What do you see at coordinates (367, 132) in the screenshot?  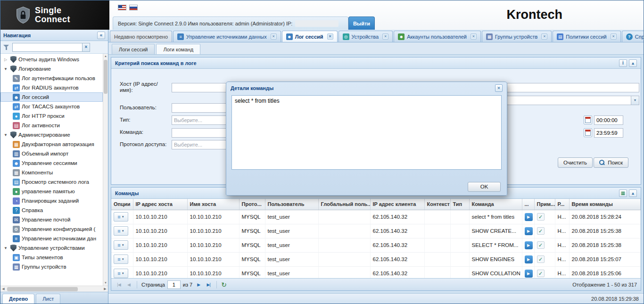 I see `command-text-area: select * from titles` at bounding box center [367, 132].